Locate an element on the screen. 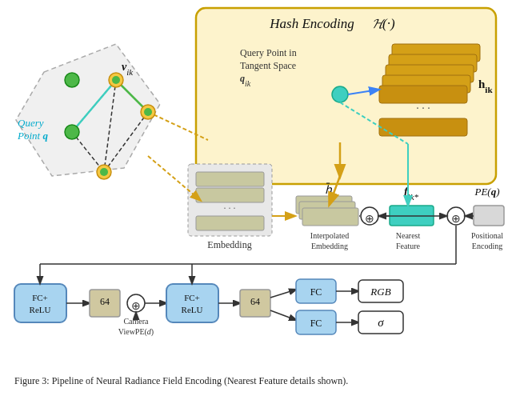 The width and height of the screenshot is (512, 420). pos-enc-label: Positional is located at coordinates (487, 235).